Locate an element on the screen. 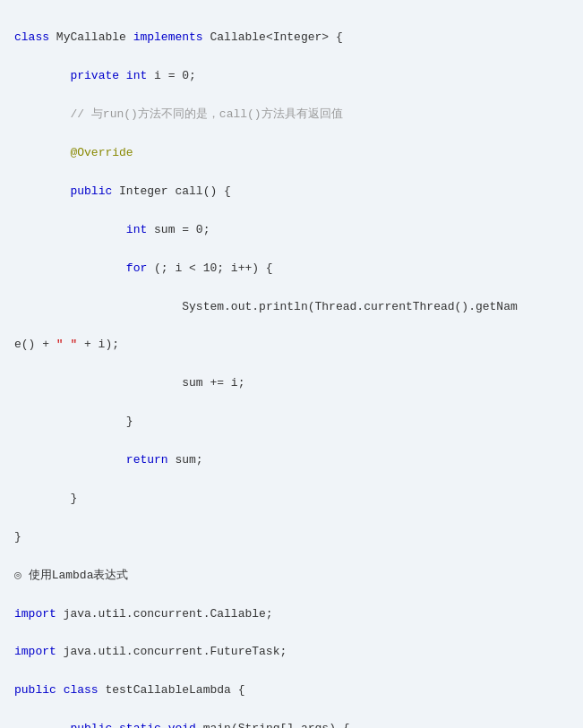 The width and height of the screenshot is (583, 728). line-3: // 与run()方法不同的是，call()方法具有返回值 is located at coordinates (292, 115).